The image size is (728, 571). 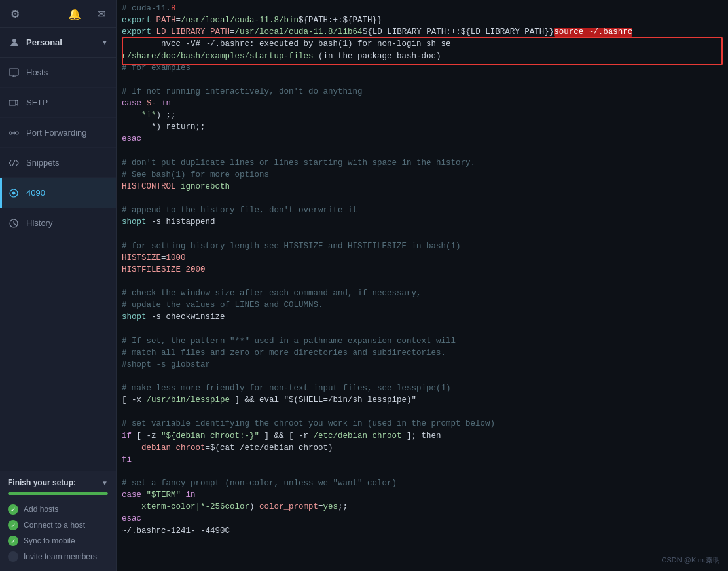 What do you see at coordinates (58, 355) in the screenshot?
I see `sidebar-spacer` at bounding box center [58, 355].